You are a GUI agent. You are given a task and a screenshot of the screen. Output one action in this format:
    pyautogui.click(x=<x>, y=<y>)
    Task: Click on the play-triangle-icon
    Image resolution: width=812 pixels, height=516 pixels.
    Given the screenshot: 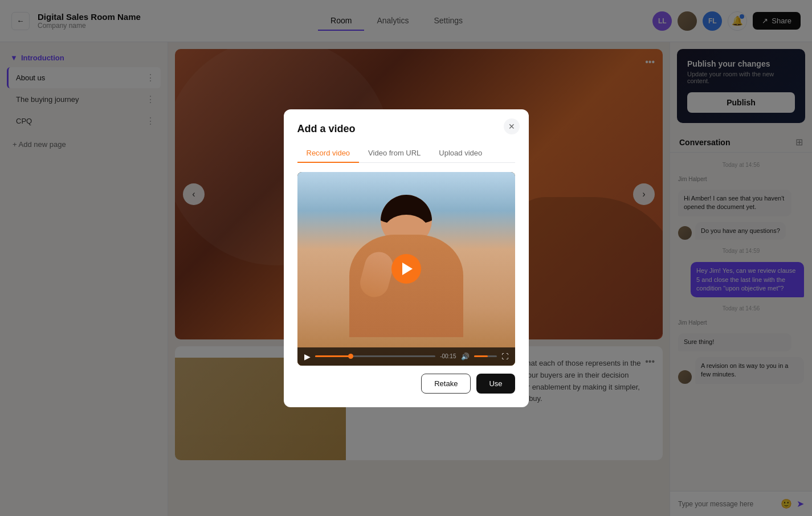 What is the action you would take?
    pyautogui.click(x=407, y=269)
    